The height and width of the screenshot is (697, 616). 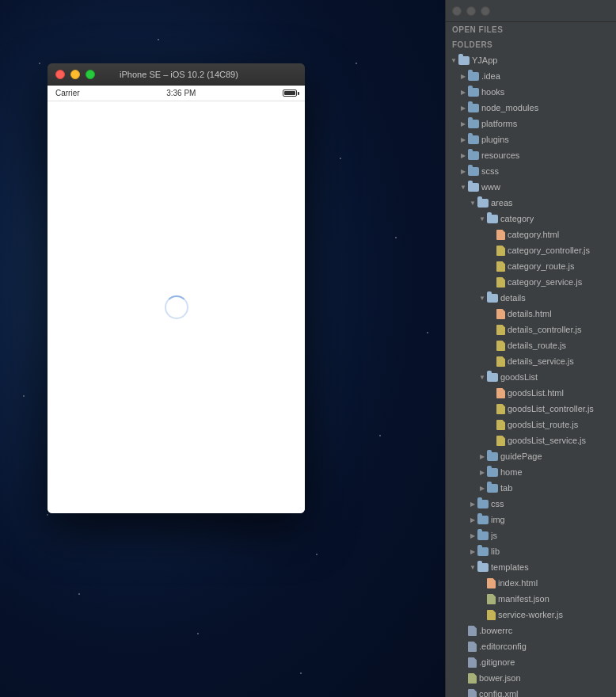 I want to click on label-goodslist-route: goodsList_route.js, so click(x=543, y=425).